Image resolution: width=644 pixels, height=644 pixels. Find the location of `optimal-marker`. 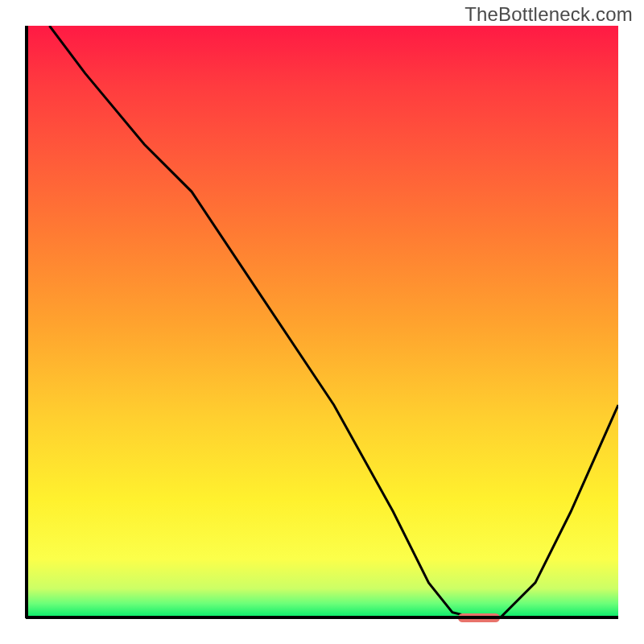

optimal-marker is located at coordinates (479, 618).